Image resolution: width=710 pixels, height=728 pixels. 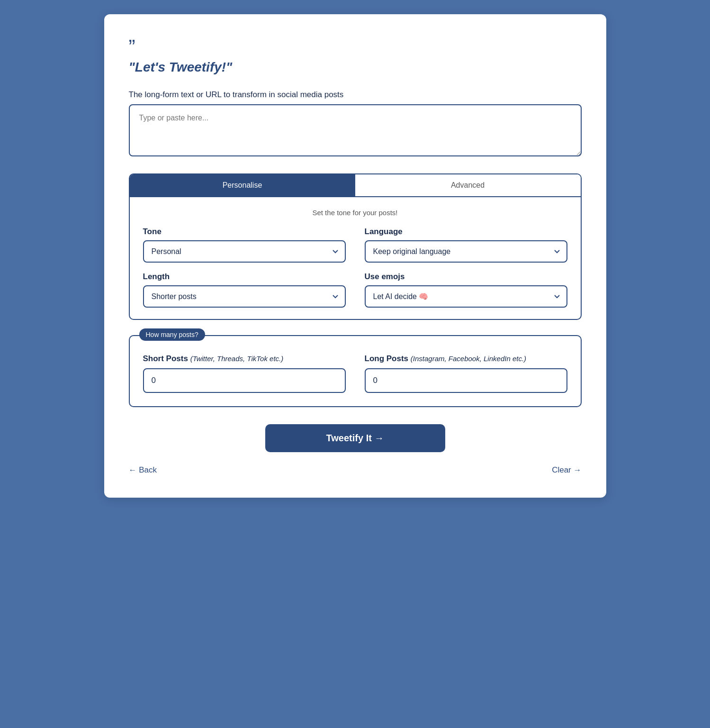 What do you see at coordinates (355, 67) in the screenshot?
I see `app-title: "Let's Tweetify!"` at bounding box center [355, 67].